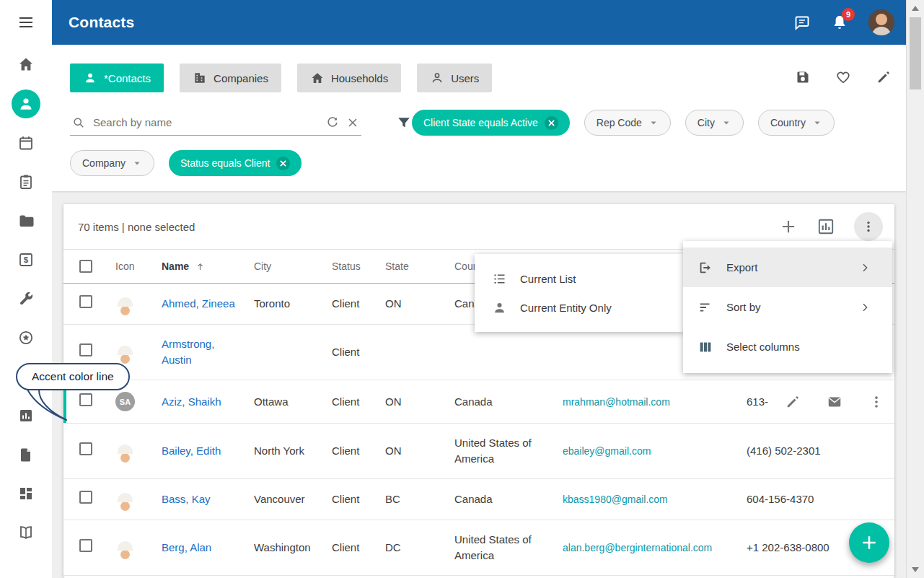  Describe the element at coordinates (126, 401) in the screenshot. I see `contact-avatar-initials: SA` at that location.